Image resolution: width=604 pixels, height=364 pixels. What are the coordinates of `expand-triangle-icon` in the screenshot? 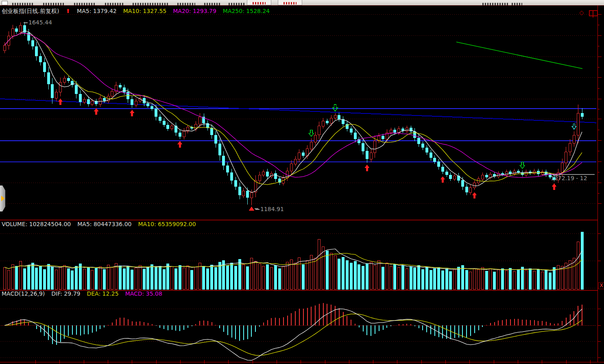 It's located at (3, 198).